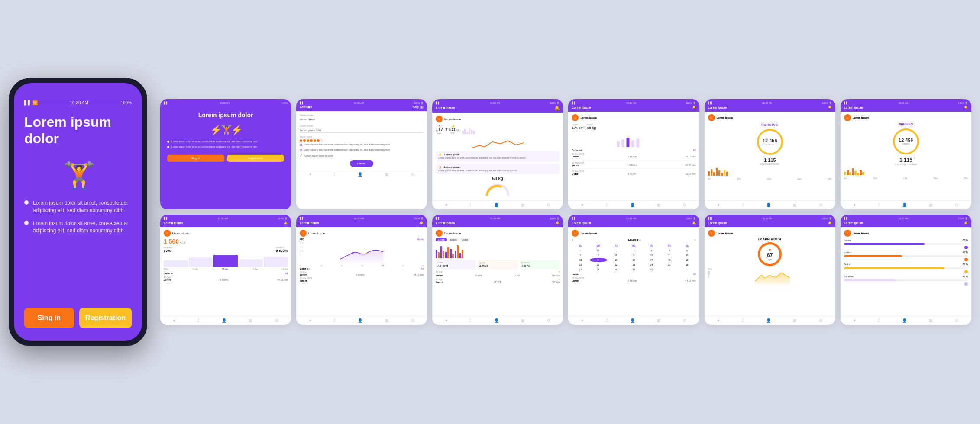  What do you see at coordinates (256, 158) in the screenshot?
I see `s1-register: Registration` at bounding box center [256, 158].